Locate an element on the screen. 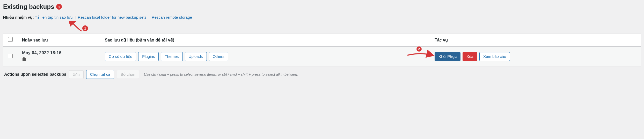  column-header-date: Ngày sao lưu is located at coordinates (59, 40).